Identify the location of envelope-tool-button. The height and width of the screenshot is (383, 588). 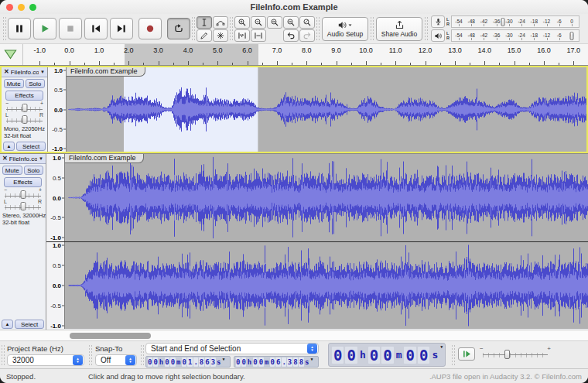
(220, 22).